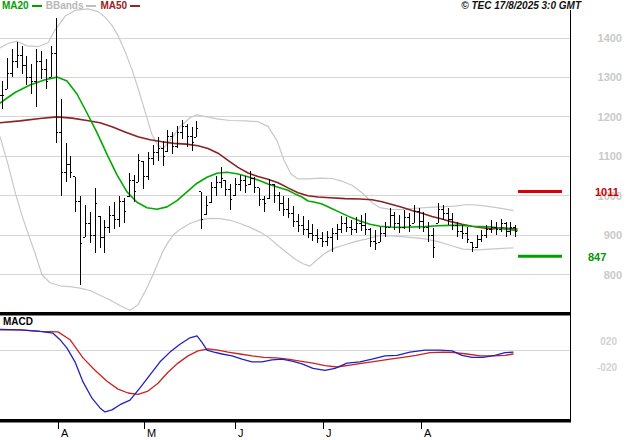  I want to click on legend-ma20-label: MA20, so click(16, 6).